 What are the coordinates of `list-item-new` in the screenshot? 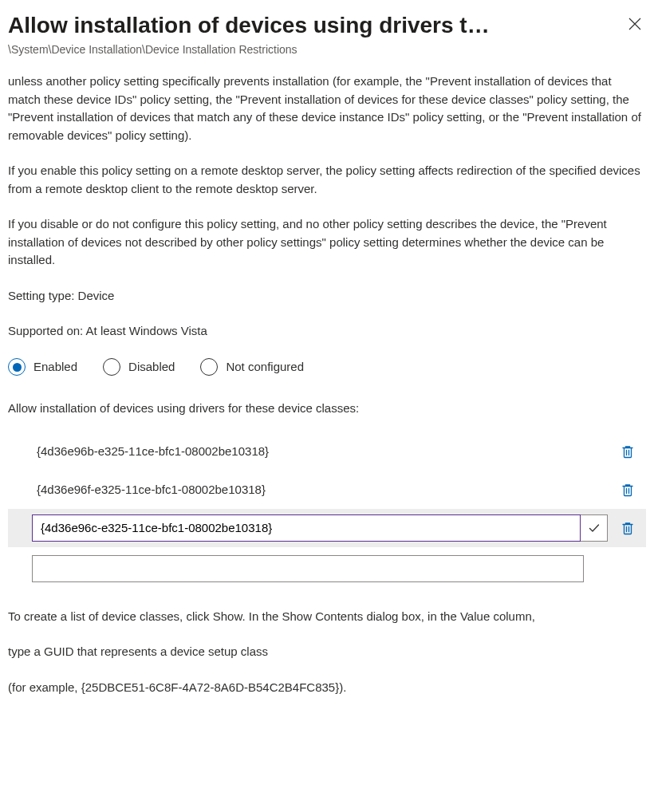 It's located at (327, 566).